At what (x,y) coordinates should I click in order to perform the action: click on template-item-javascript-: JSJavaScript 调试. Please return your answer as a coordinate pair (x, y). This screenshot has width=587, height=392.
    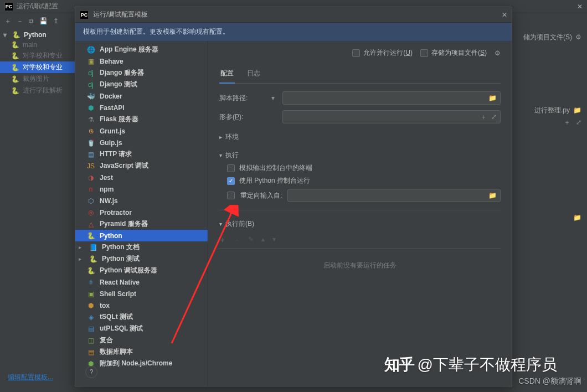
    Looking at the image, I should click on (142, 166).